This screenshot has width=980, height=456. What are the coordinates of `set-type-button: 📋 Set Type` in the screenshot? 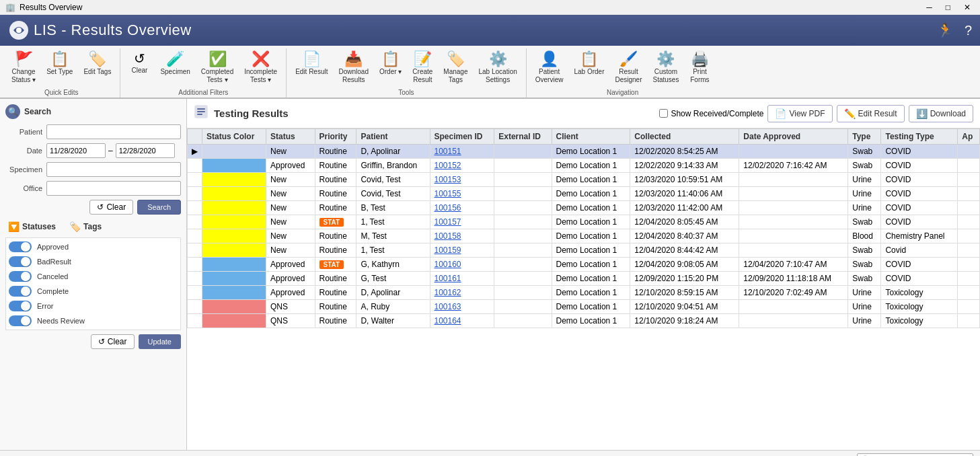 It's located at (59, 68).